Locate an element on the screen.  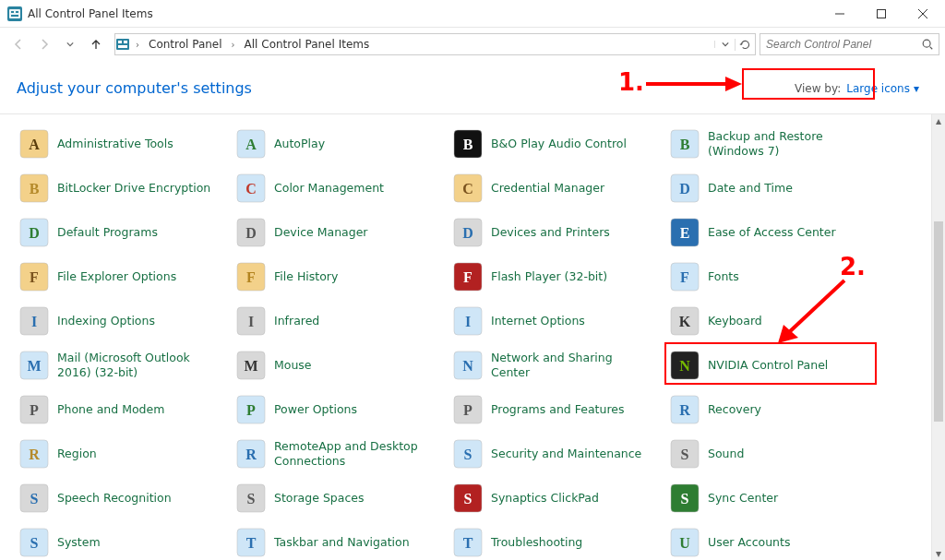
svg-text: K is located at coordinates (685, 321).